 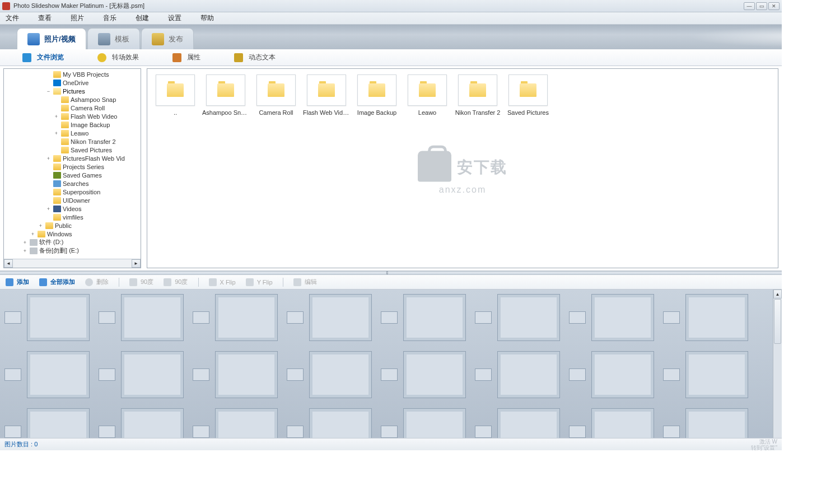 What do you see at coordinates (72, 263) in the screenshot?
I see `tree-h-scrollbar: ◄ ►` at bounding box center [72, 263].